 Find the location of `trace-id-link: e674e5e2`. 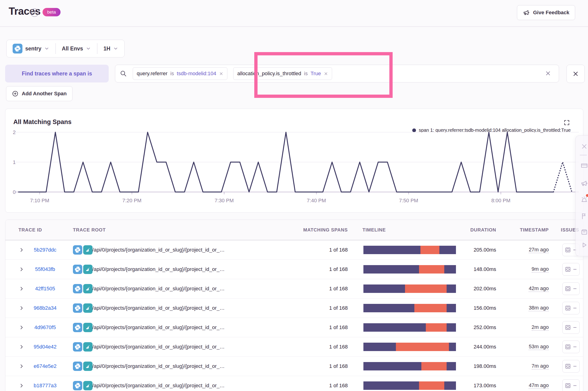

trace-id-link: e674e5e2 is located at coordinates (45, 366).